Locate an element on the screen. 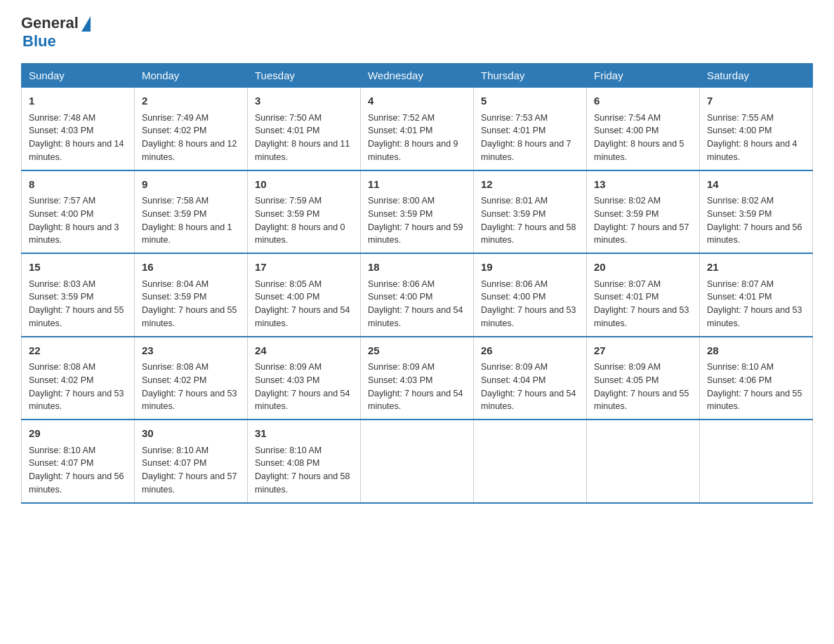 The height and width of the screenshot is (644, 834). day-number: 10 is located at coordinates (304, 185).